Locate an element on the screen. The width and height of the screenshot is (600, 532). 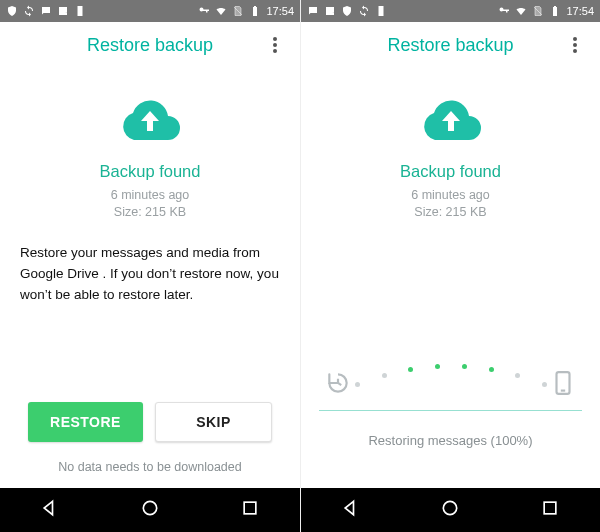
progress-panel: Restoring messages (100%) is located at coordinates (450, 406).